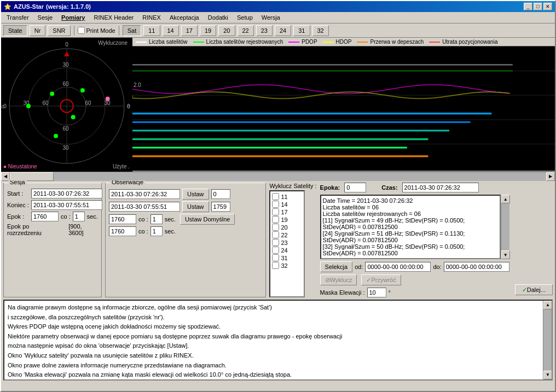 The width and height of the screenshot is (556, 392). Describe the element at coordinates (264, 31) in the screenshot. I see `sat-tab-23: 23` at that location.